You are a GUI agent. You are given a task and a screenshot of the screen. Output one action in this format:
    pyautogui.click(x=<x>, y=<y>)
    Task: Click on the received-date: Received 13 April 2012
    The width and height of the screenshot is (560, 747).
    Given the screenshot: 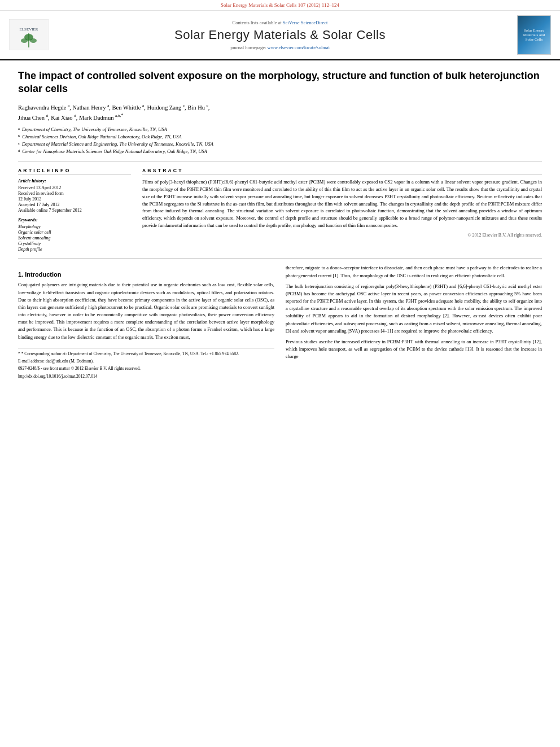 What is the action you would take?
    pyautogui.click(x=75, y=187)
    